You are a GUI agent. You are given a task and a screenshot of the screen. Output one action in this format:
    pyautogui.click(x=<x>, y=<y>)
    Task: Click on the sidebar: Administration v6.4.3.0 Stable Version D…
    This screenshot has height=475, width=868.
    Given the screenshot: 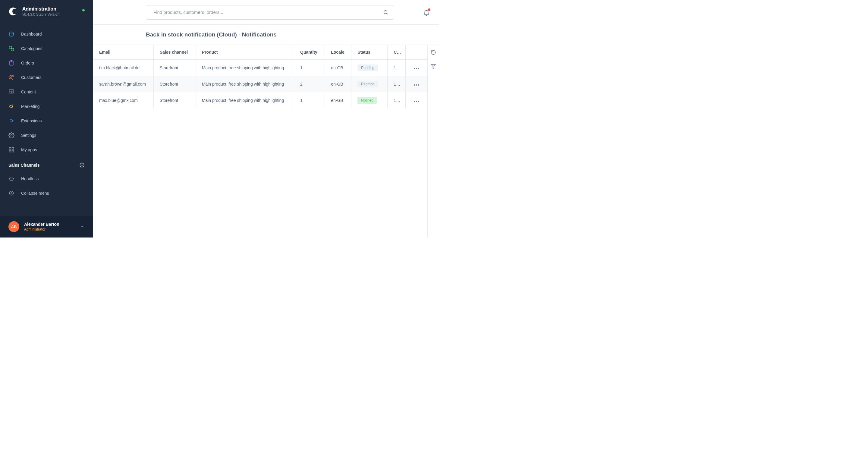 What is the action you would take?
    pyautogui.click(x=46, y=119)
    